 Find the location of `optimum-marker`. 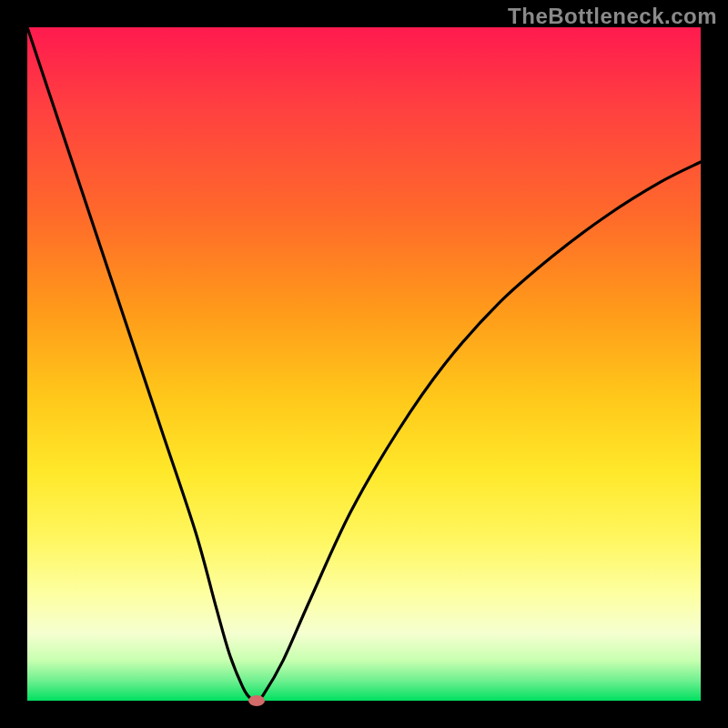

optimum-marker is located at coordinates (257, 701).